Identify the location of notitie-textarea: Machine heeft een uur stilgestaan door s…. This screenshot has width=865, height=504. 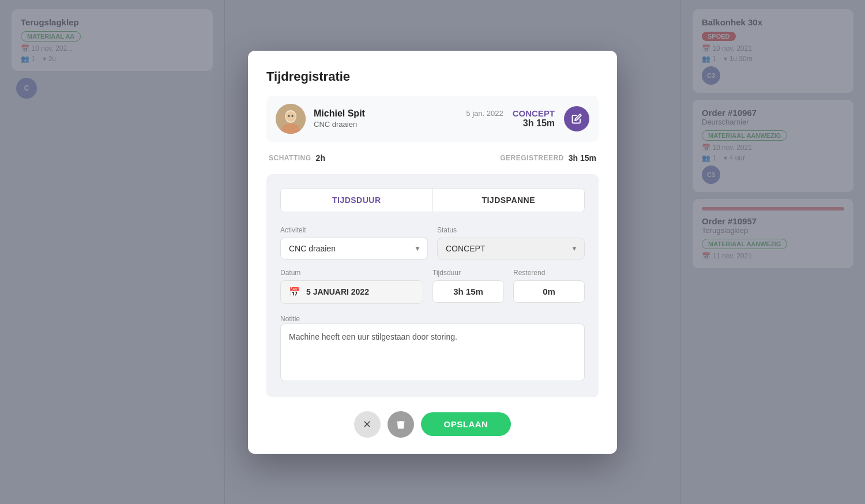
(432, 352).